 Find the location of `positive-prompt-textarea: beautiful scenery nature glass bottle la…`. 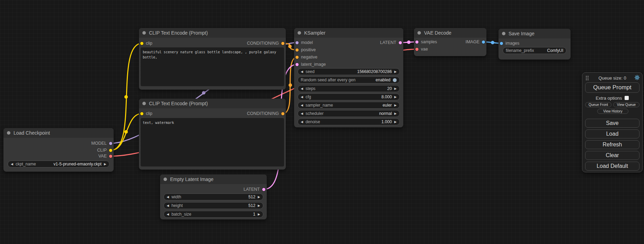

positive-prompt-textarea: beautiful scenery nature glass bottle la… is located at coordinates (212, 67).